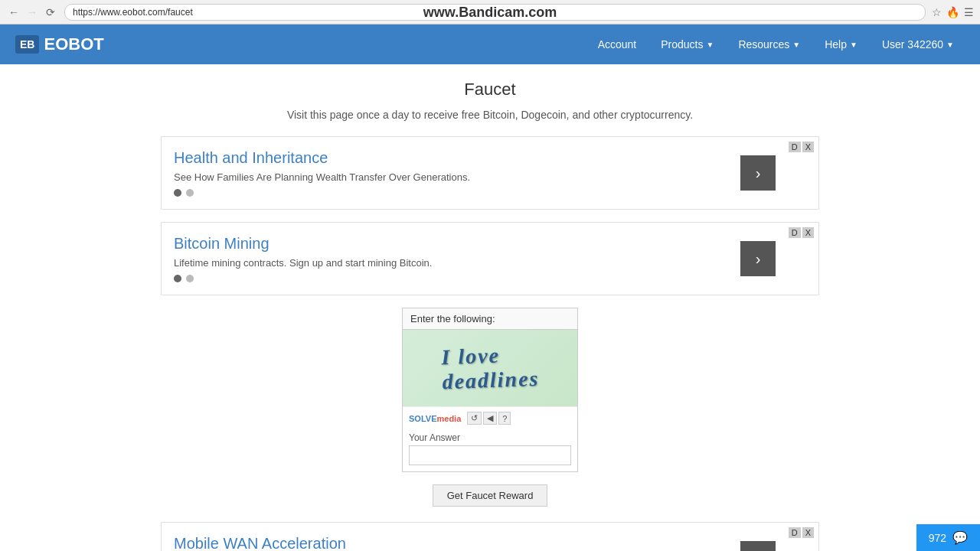 The height and width of the screenshot is (551, 980). Describe the element at coordinates (490, 438) in the screenshot. I see `captcha-answer-label: Your Answer` at that location.